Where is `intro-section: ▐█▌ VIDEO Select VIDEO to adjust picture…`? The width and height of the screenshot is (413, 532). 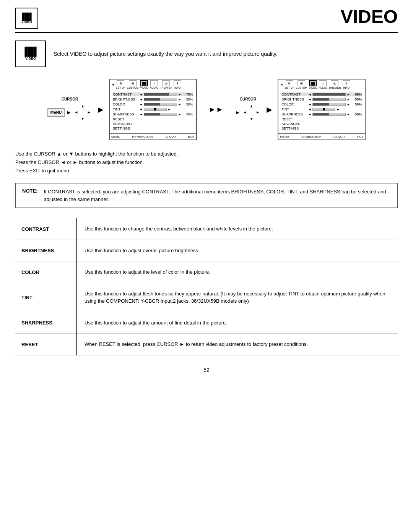 intro-section: ▐█▌ VIDEO Select VIDEO to adjust picture… is located at coordinates (206, 54).